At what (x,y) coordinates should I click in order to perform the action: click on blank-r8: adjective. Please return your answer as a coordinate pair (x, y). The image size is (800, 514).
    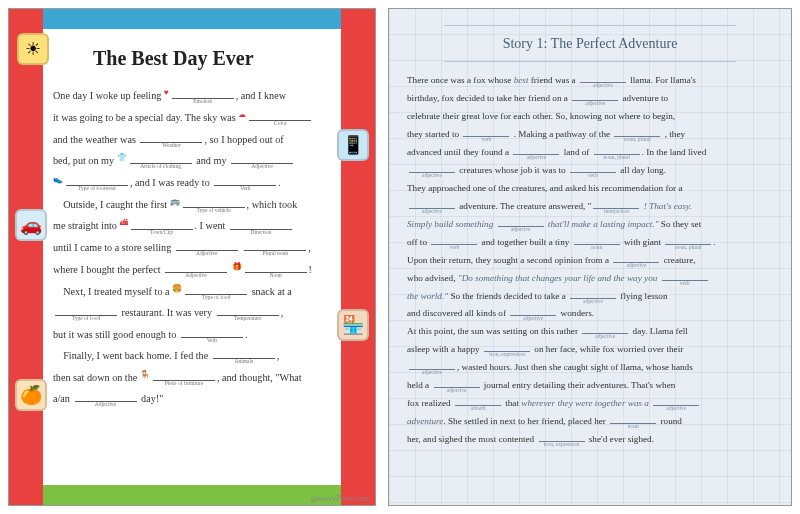
    Looking at the image, I should click on (432, 204).